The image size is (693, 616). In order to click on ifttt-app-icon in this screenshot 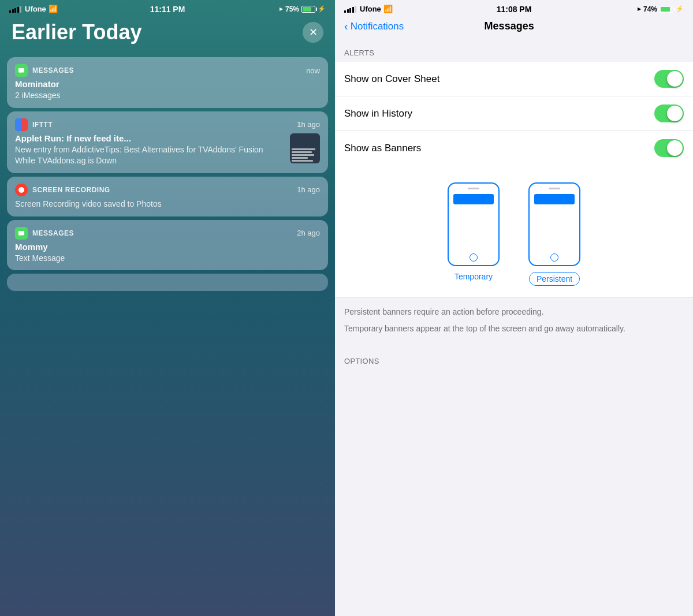, I will do `click(21, 125)`.